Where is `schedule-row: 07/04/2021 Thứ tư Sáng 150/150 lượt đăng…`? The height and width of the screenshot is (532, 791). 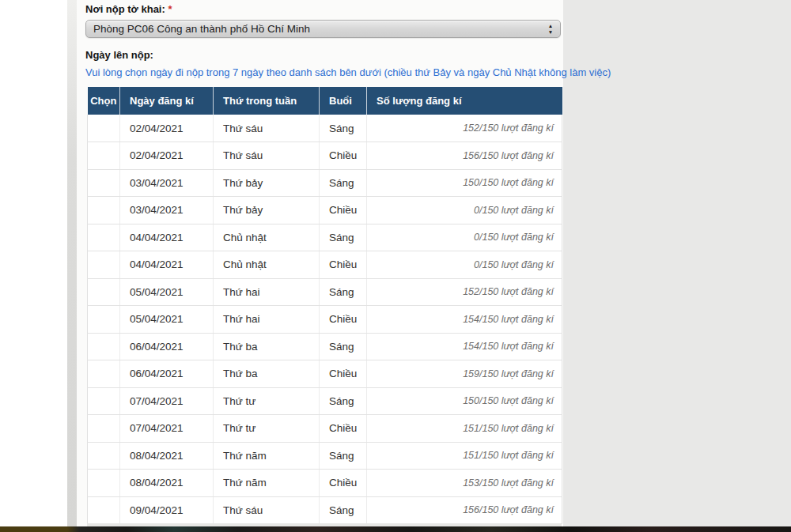 schedule-row: 07/04/2021 Thứ tư Sáng 150/150 lượt đăng… is located at coordinates (325, 402).